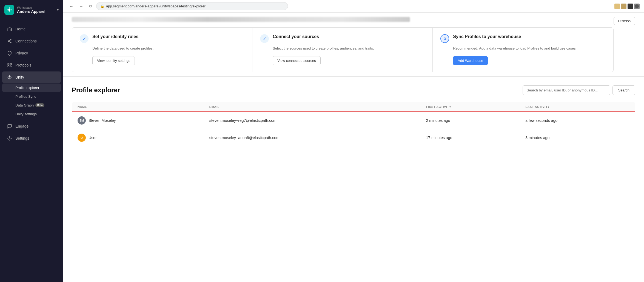  What do you see at coordinates (9, 10) in the screenshot?
I see `workspace-icon` at bounding box center [9, 10].